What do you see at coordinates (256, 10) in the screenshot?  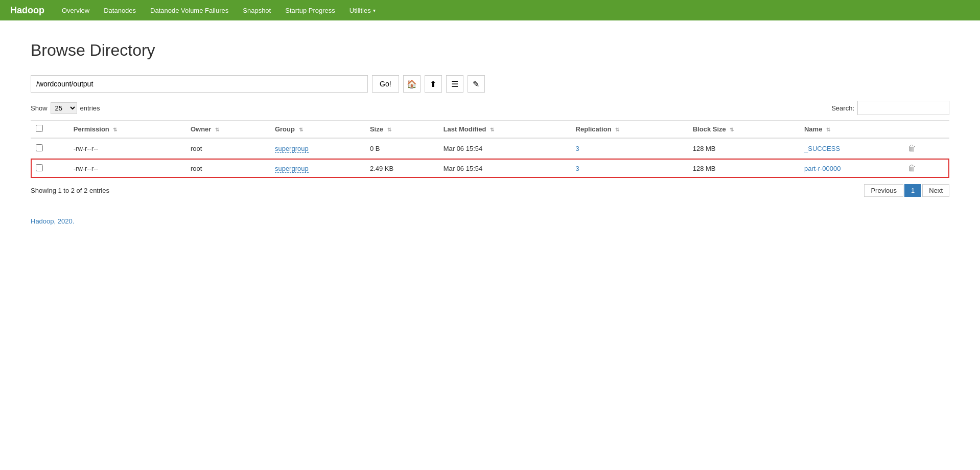 I see `nav-link-snapshot: Snapshot` at bounding box center [256, 10].